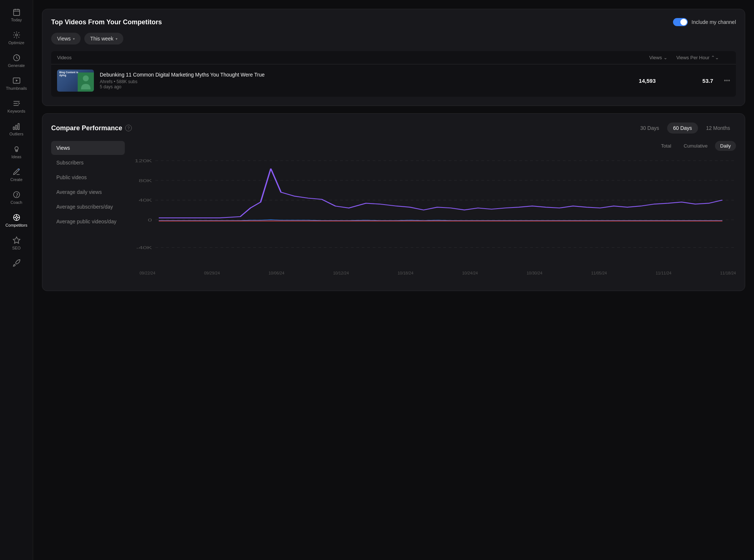 The width and height of the screenshot is (754, 560). What do you see at coordinates (88, 192) in the screenshot?
I see `metric-avg-daily-views: Average daily views` at bounding box center [88, 192].